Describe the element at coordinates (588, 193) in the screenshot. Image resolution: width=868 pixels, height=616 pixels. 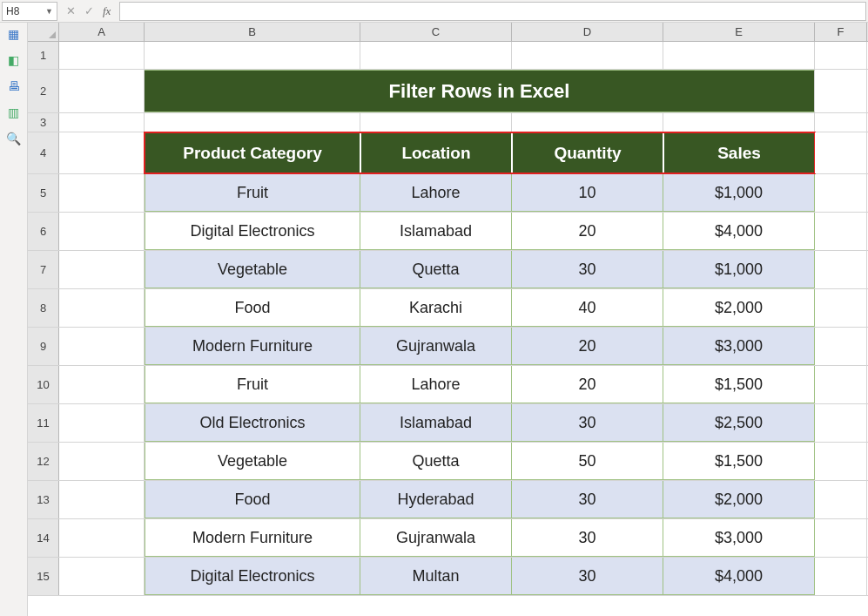
I see `data-cell: 10` at that location.